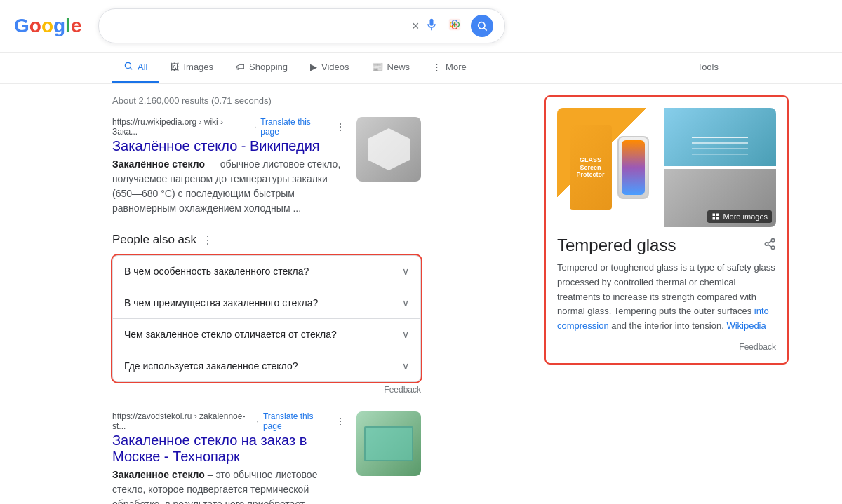 This screenshot has width=842, height=504. What do you see at coordinates (377, 67) in the screenshot?
I see `news-tab-icon: 📰` at bounding box center [377, 67].